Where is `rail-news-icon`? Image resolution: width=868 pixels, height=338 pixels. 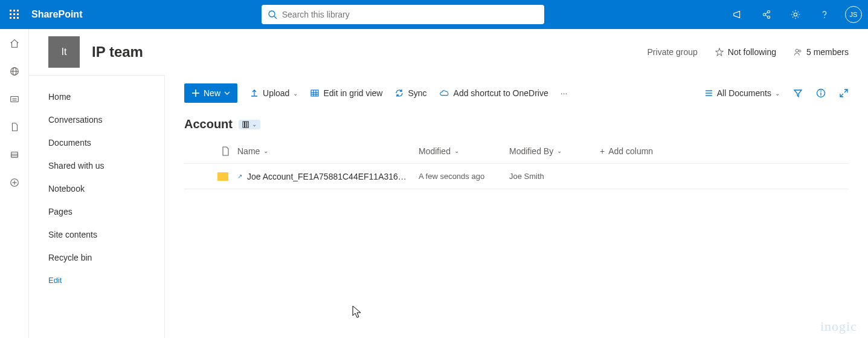
rail-news-icon is located at coordinates (14, 99).